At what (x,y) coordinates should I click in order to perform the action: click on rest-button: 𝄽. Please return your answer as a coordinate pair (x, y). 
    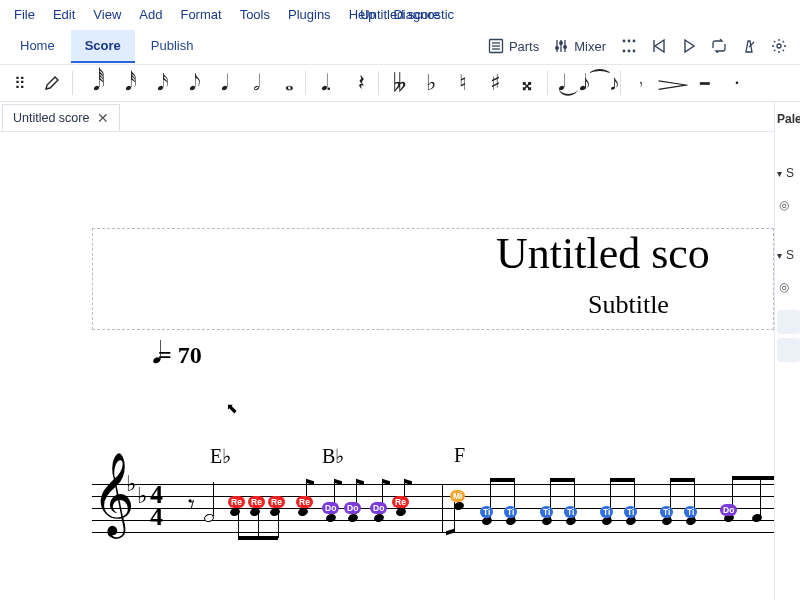
    Looking at the image, I should click on (358, 83).